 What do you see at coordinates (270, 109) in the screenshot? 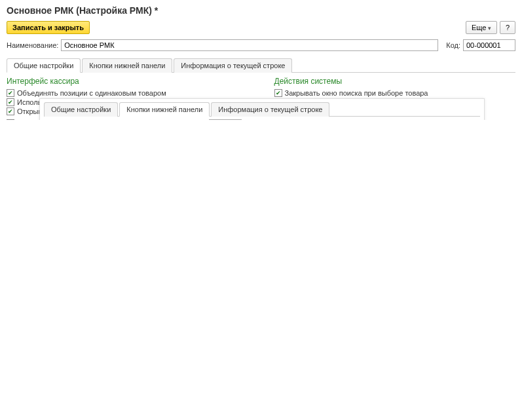
I see `p2-tab-rowinfo: Информация о текущей строке` at bounding box center [270, 109].